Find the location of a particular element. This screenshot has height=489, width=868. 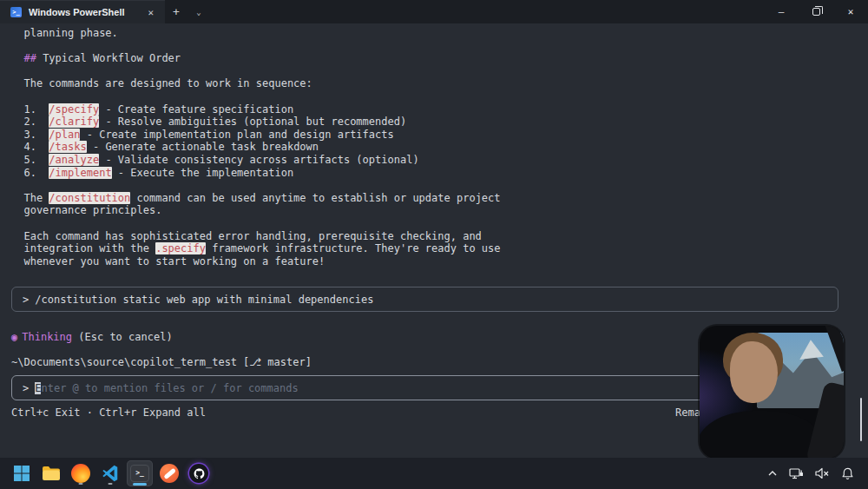

minimize-button: — is located at coordinates (781, 12).